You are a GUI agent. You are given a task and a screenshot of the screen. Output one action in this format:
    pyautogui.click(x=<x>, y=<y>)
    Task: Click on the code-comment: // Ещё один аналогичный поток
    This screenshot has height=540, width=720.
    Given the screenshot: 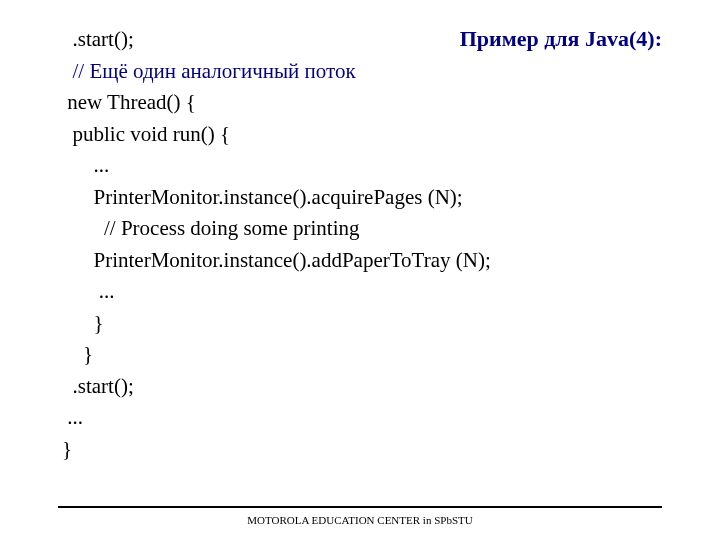 What is the action you would take?
    pyautogui.click(x=209, y=71)
    